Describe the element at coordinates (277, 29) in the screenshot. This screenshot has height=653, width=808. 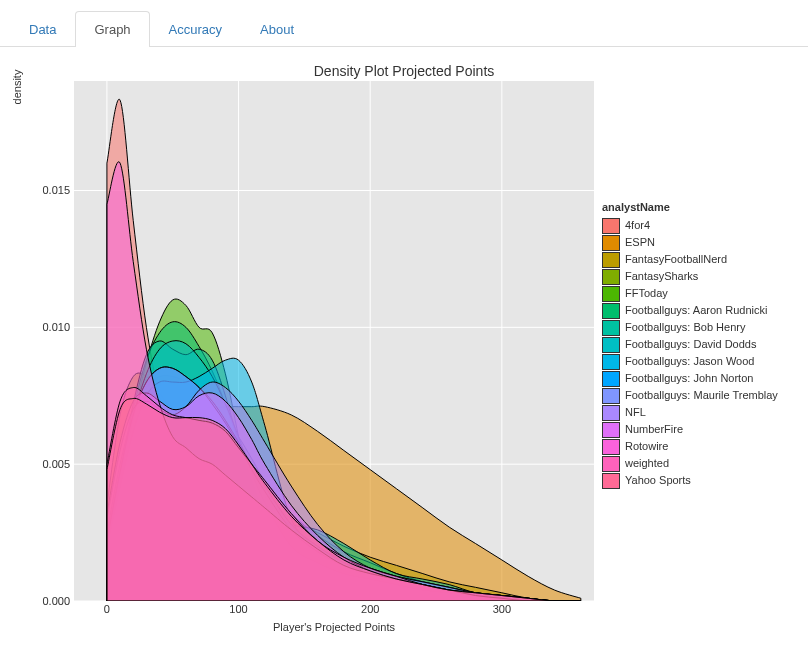
I see `tab-about: About` at that location.